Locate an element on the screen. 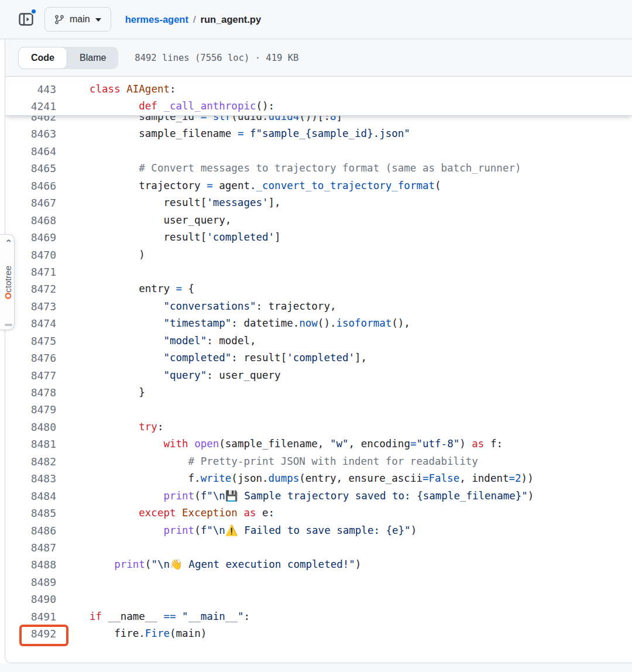 The width and height of the screenshot is (632, 672). code-line: result['completed'] is located at coordinates (169, 238).